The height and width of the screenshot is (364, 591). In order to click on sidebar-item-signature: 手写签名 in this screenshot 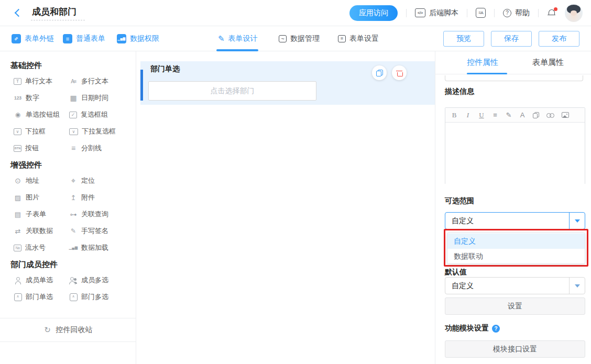, I will do `click(97, 231)`.